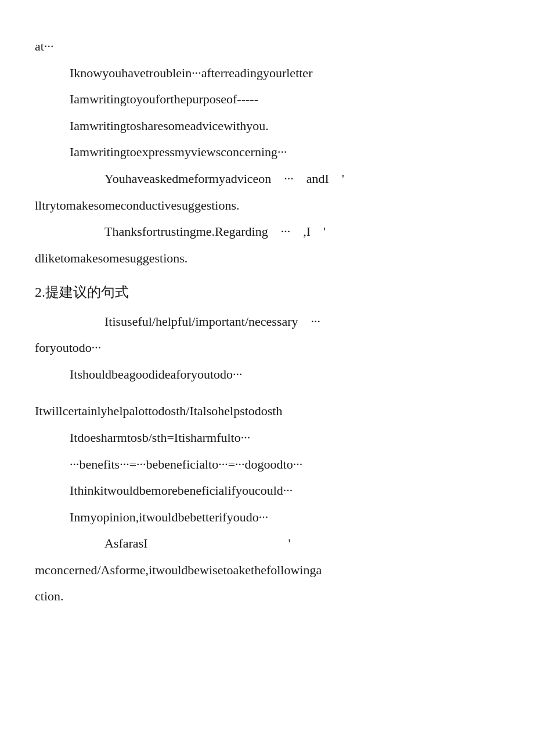 The image size is (534, 756). What do you see at coordinates (267, 293) in the screenshot?
I see `section-heading: 2.提建议的句式` at bounding box center [267, 293].